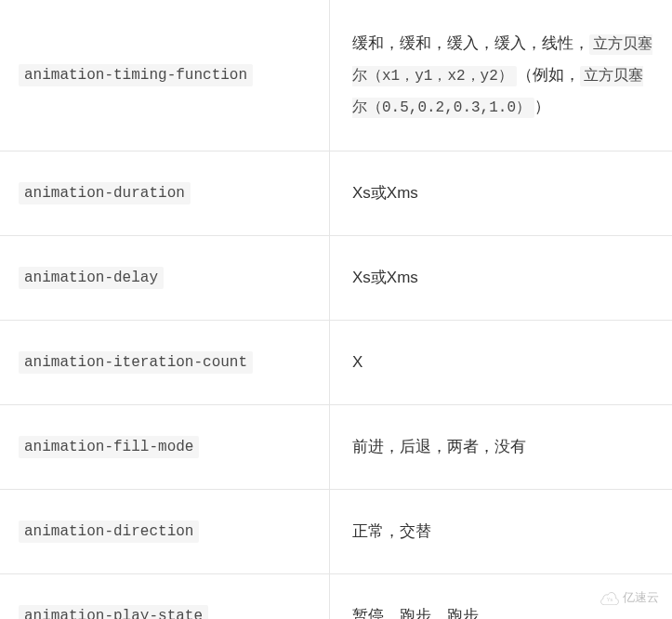 The image size is (672, 619). What do you see at coordinates (165, 278) in the screenshot?
I see `property-cell: animation-delay` at bounding box center [165, 278].